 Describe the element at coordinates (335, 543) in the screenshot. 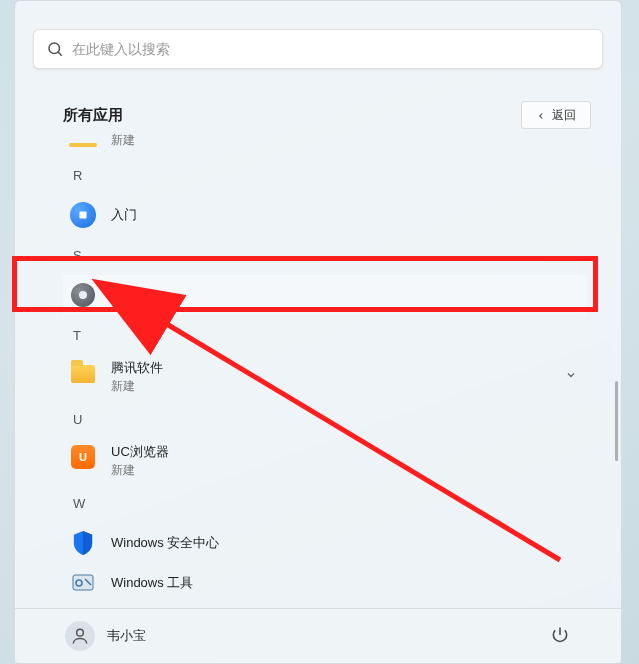

I see `app-windows-security: Windows 安全中心` at that location.